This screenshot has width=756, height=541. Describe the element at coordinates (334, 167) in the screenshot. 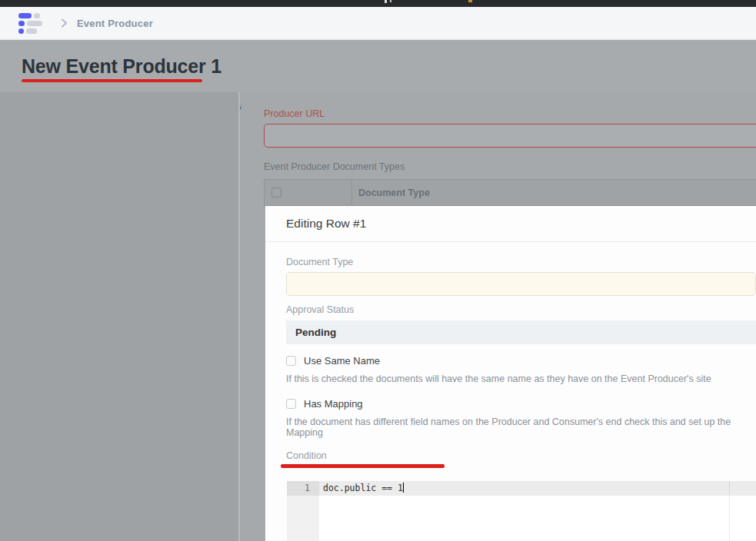

I see `document-types-section-label: Event Producer Document Types` at that location.